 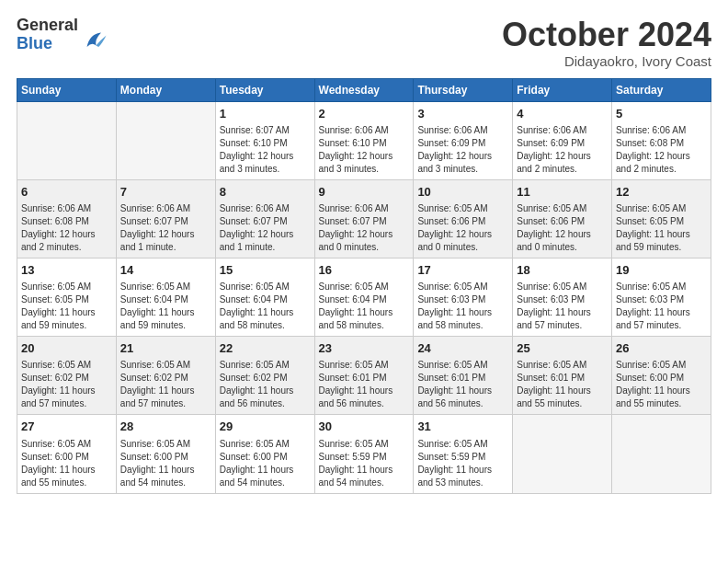 I want to click on table-row: 3Sunrise: 6:06 AM Sunset: 6:09 PM Daylig…, so click(x=463, y=140).